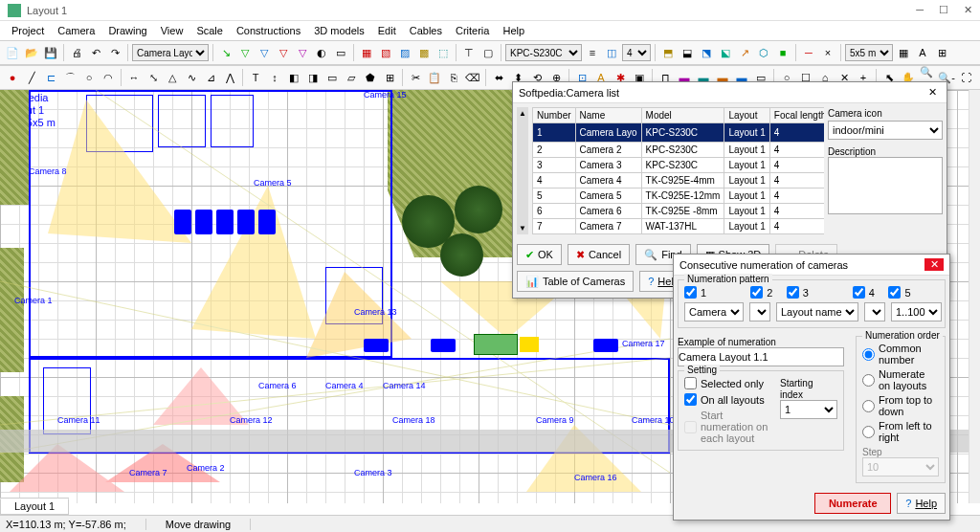 The height and width of the screenshot is (532, 980). I want to click on menu-constructions: Constructions, so click(268, 31).